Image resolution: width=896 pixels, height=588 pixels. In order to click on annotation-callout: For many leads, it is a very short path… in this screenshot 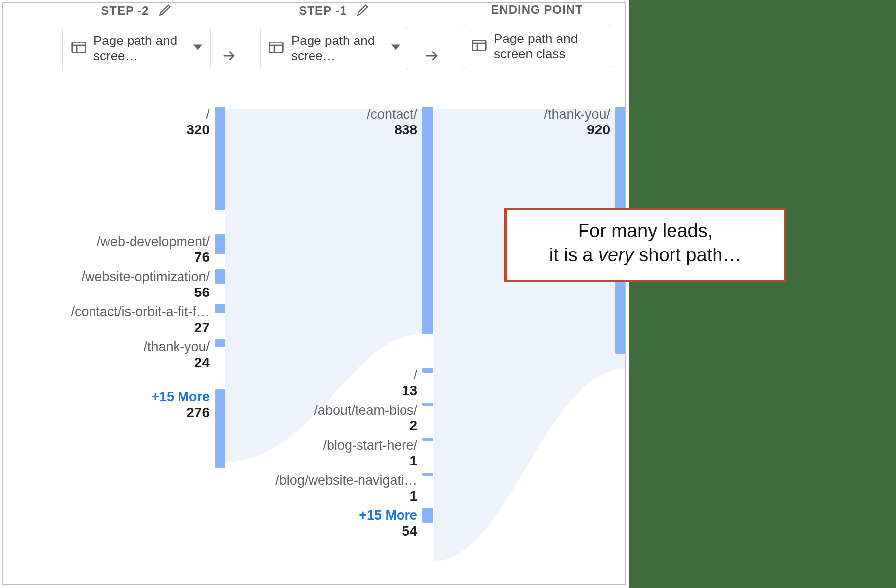, I will do `click(645, 245)`.